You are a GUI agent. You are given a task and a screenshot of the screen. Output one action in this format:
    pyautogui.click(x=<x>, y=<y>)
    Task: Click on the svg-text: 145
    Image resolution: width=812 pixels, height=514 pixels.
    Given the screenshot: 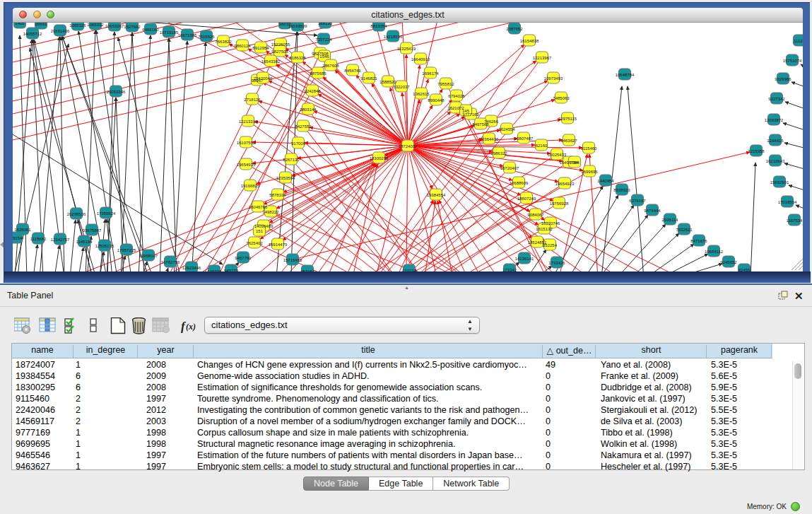 What is the action you would take?
    pyautogui.click(x=466, y=111)
    